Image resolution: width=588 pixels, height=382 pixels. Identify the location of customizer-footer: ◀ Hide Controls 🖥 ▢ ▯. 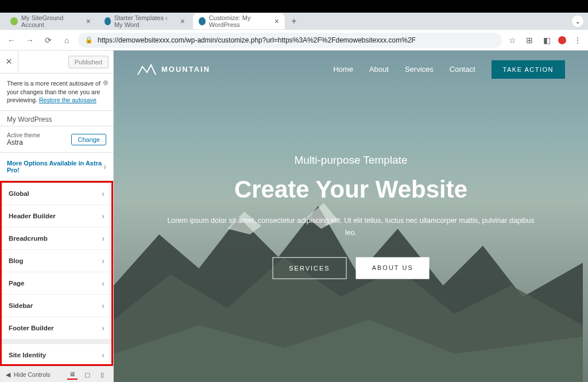
(56, 374).